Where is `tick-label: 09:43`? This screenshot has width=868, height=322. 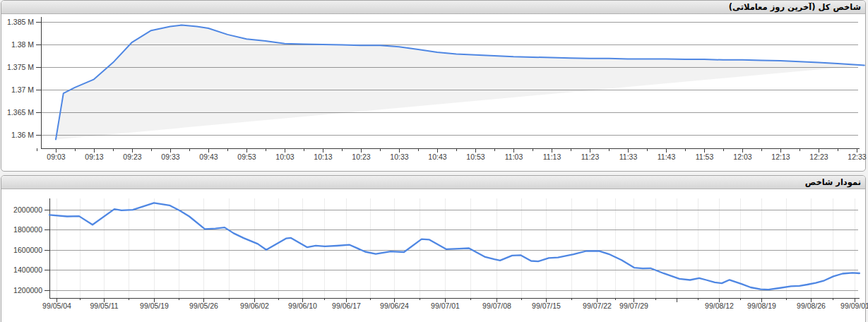 tick-label: 09:43 is located at coordinates (208, 157).